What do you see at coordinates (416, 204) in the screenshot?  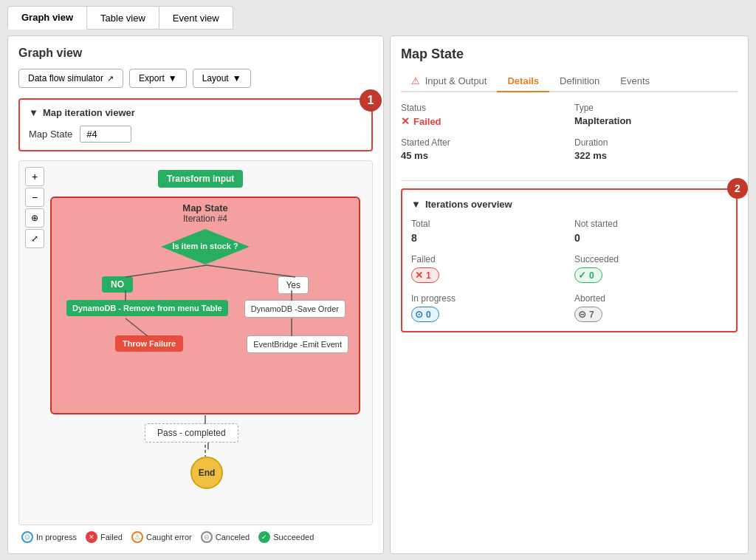 I see `chevron-iter-icon: ▼` at bounding box center [416, 204].